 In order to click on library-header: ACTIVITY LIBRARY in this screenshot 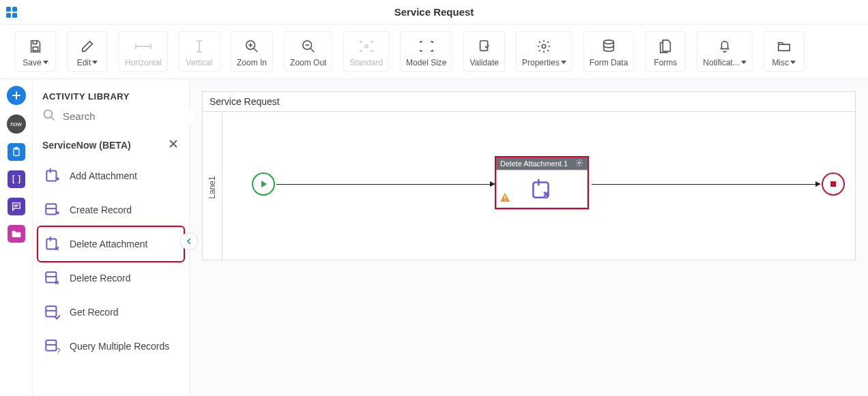, I will do `click(111, 91)`.